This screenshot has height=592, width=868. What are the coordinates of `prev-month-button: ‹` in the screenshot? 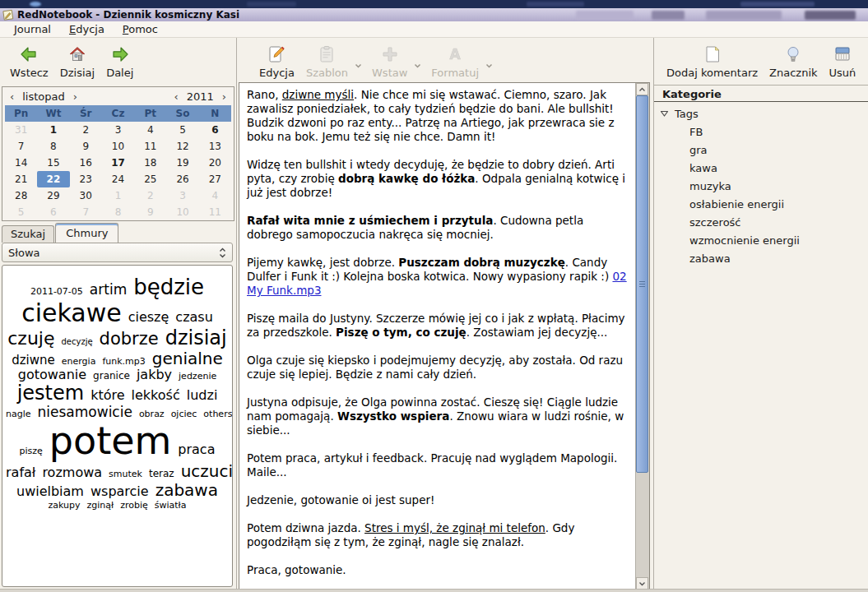 It's located at (12, 97).